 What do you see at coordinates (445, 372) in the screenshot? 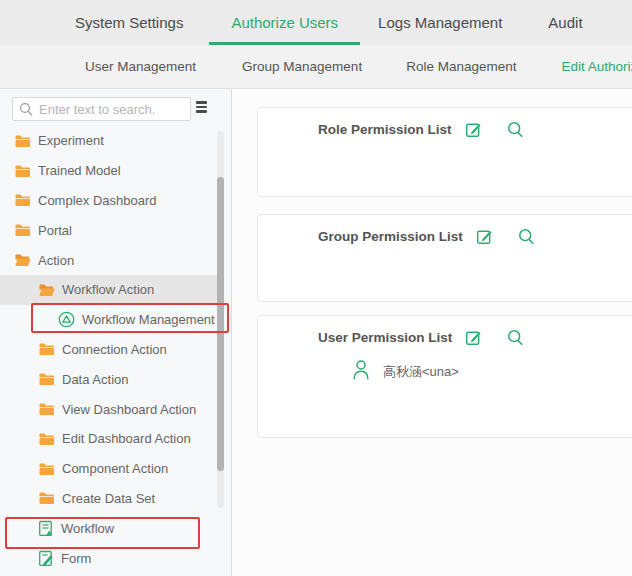
I see `member-item: 高秋涵<una>` at bounding box center [445, 372].